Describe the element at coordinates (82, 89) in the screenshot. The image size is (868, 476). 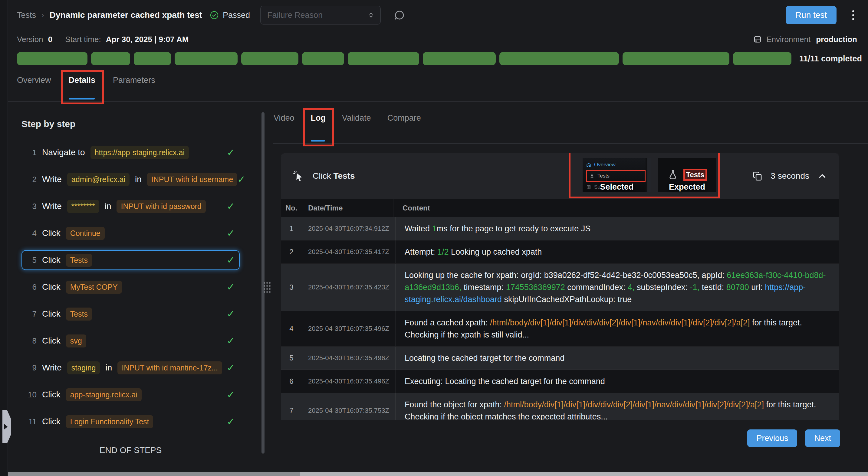
I see `tab-details: Details` at that location.